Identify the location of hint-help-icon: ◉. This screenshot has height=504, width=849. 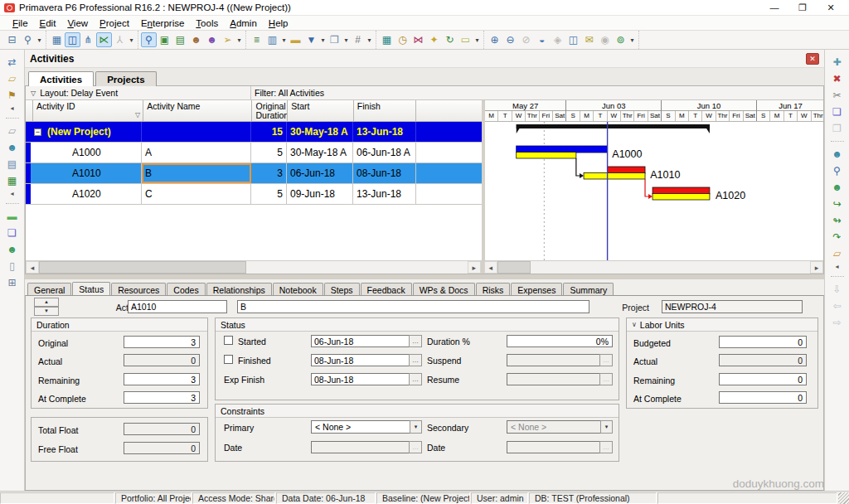
(605, 40).